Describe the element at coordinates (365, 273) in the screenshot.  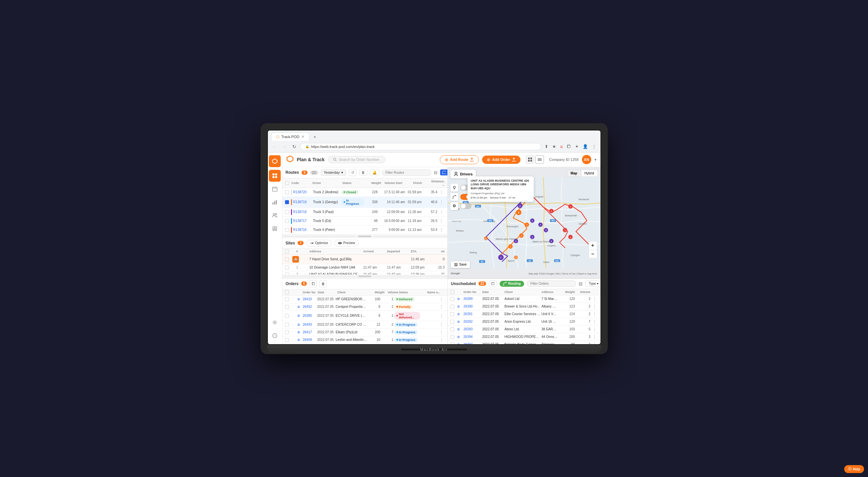
I see `list-item: 2 ⋮⋮ UNIT A2 ALADIN BUSINESS CENTRE 426 …` at that location.